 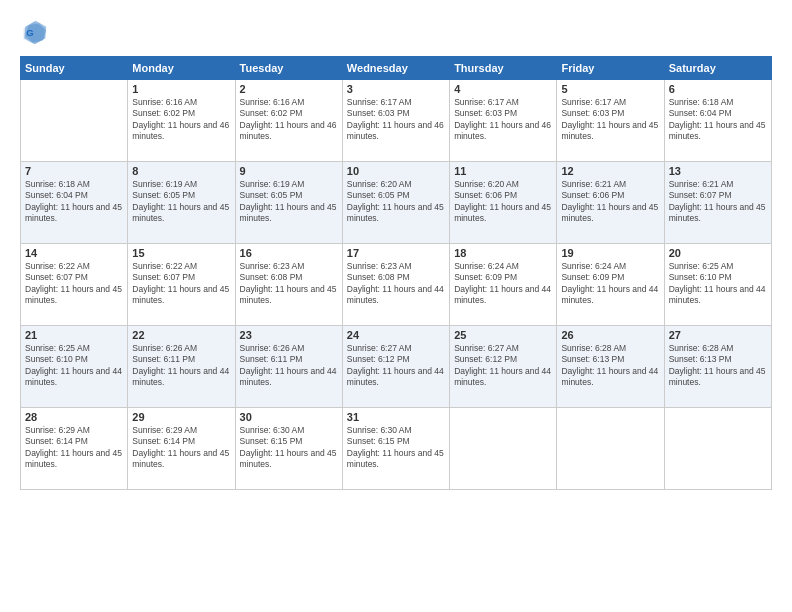 I want to click on day-detail: Sunrise: 6:21 AMSunset: 6:06 PMDaylight:…, so click(x=610, y=202).